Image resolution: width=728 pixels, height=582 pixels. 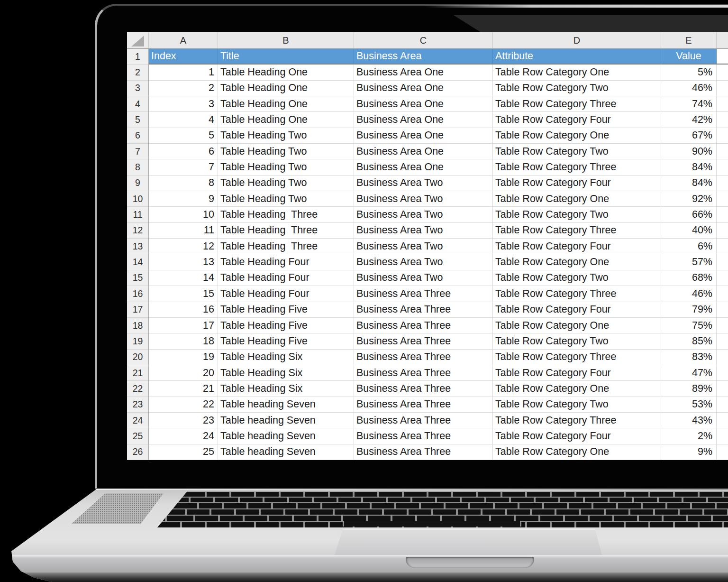 I want to click on row-header: 4, so click(x=138, y=104).